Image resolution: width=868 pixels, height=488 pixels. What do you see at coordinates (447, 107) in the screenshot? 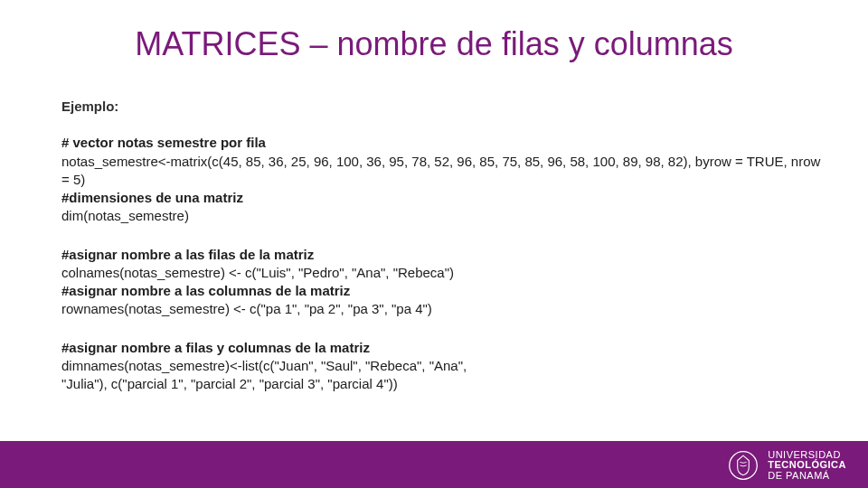
I see `example-label: Ejemplo:` at bounding box center [447, 107].